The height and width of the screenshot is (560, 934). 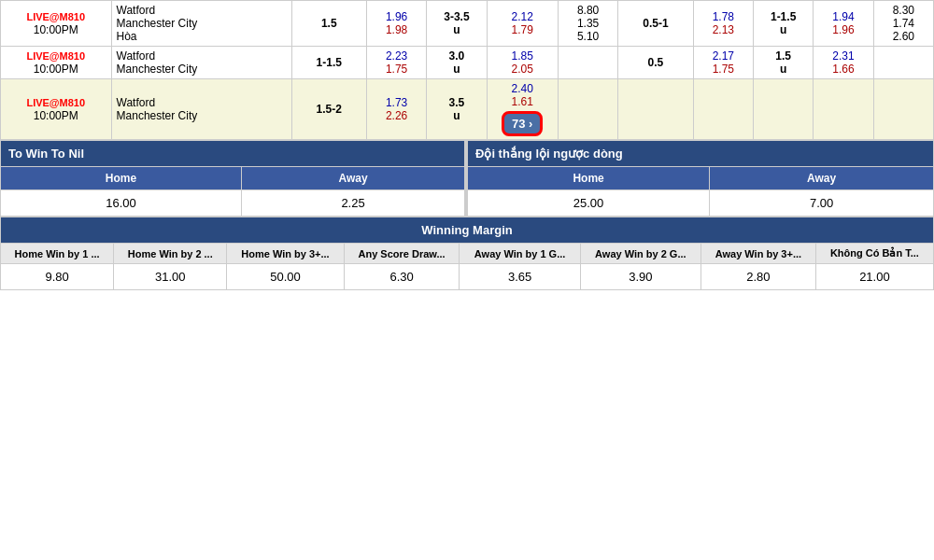 I want to click on ou2, so click(x=783, y=110).